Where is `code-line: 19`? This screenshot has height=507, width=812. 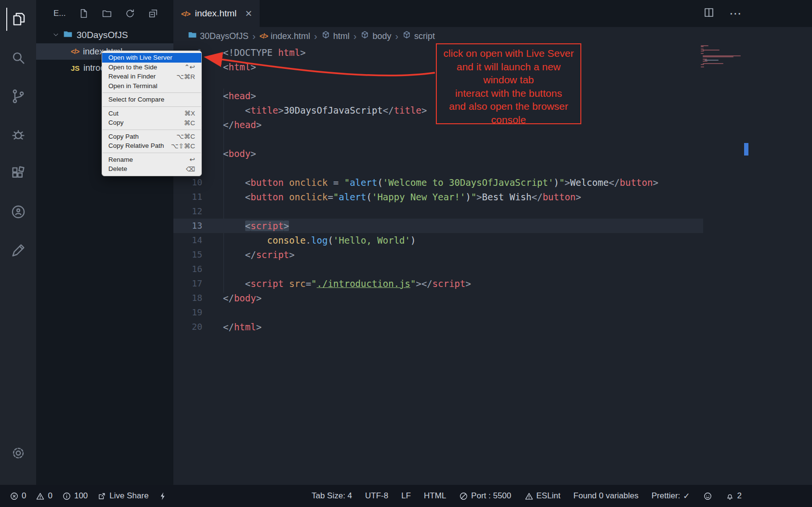 code-line: 19 is located at coordinates (438, 312).